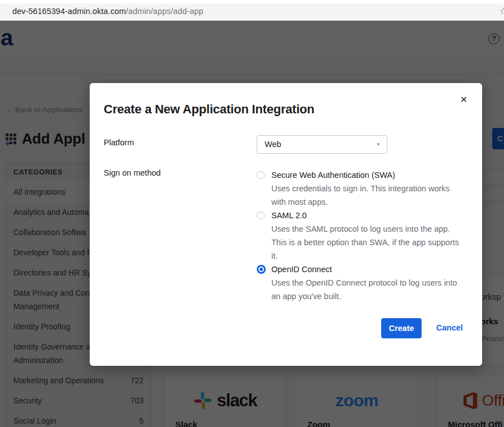 The width and height of the screenshot is (504, 427). What do you see at coordinates (119, 143) in the screenshot?
I see `platform-label: Platform` at bounding box center [119, 143].